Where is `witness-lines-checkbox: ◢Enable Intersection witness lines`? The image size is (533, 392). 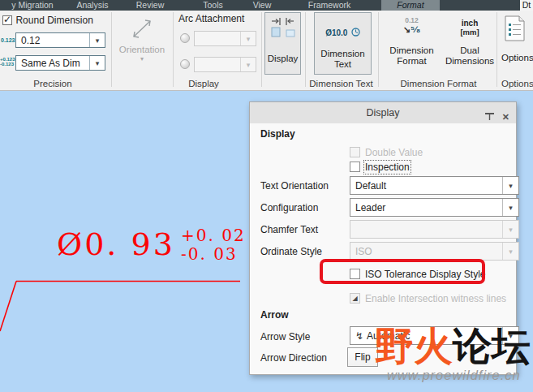 witness-lines-checkbox: ◢Enable Intersection witness lines is located at coordinates (428, 298).